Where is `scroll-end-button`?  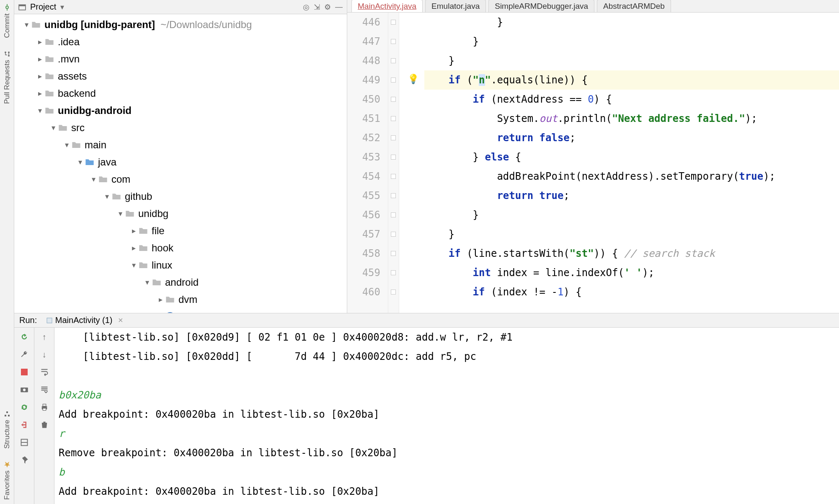 scroll-end-button is located at coordinates (44, 390).